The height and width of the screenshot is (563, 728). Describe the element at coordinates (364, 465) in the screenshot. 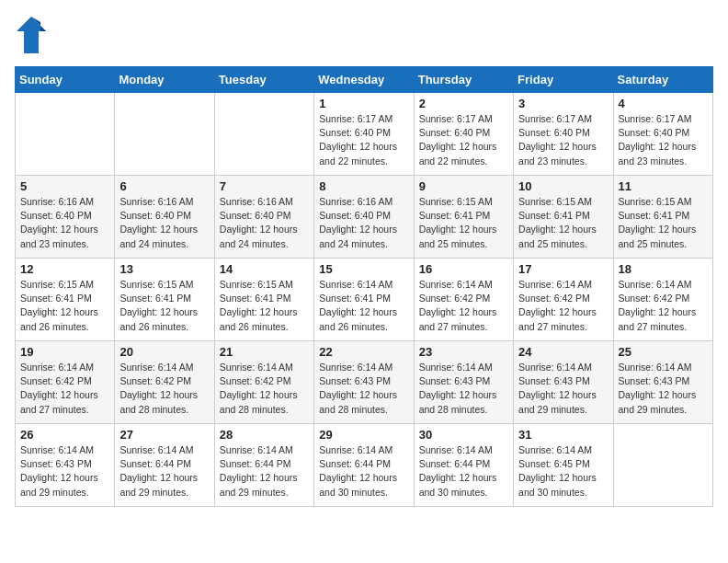

I see `calendar-cell: 29Sunrise: 6:14 AMSunset: 6:44 PMDayligh…` at that location.